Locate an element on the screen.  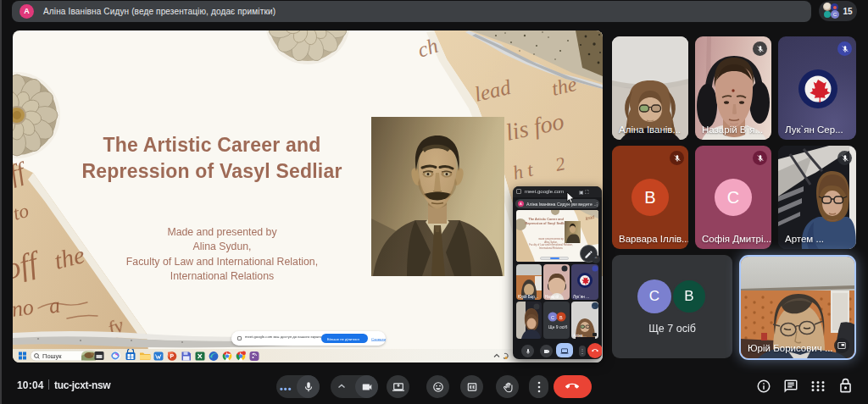
svg-text: no is located at coordinates (24, 308).